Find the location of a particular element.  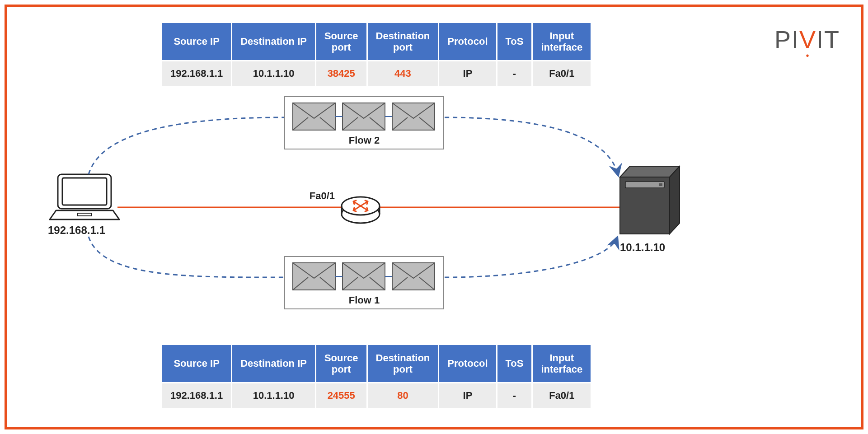

flow2-path-right is located at coordinates (531, 146).